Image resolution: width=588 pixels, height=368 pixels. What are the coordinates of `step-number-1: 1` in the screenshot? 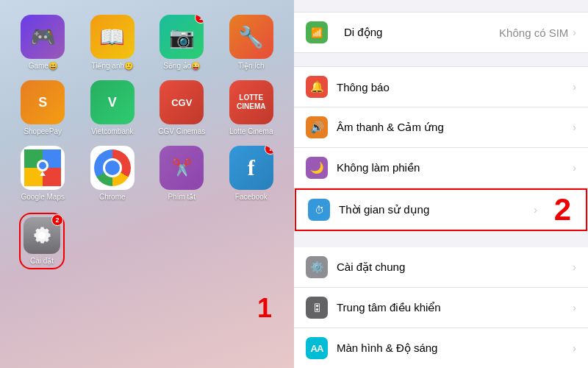 It's located at (265, 308).